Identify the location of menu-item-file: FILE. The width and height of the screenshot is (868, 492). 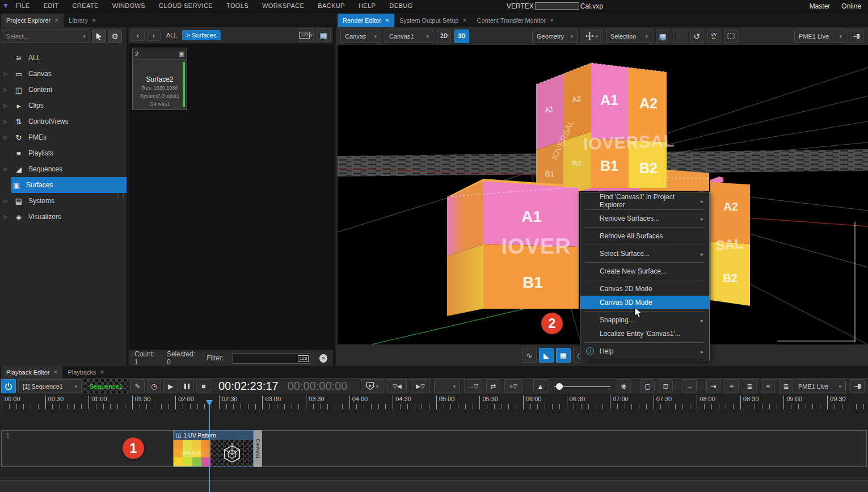
(23, 6).